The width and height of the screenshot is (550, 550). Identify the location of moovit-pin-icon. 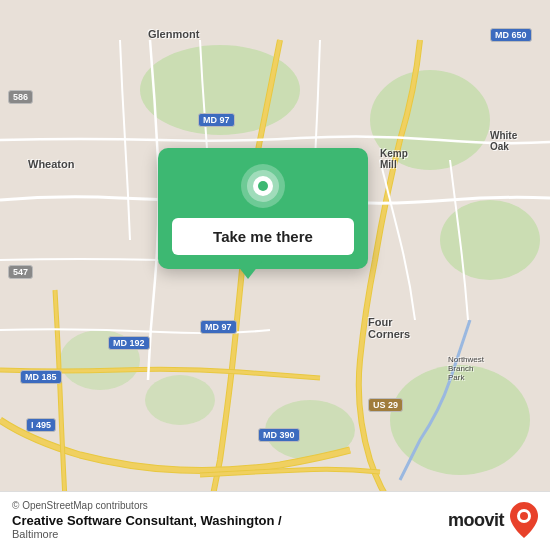
(524, 520).